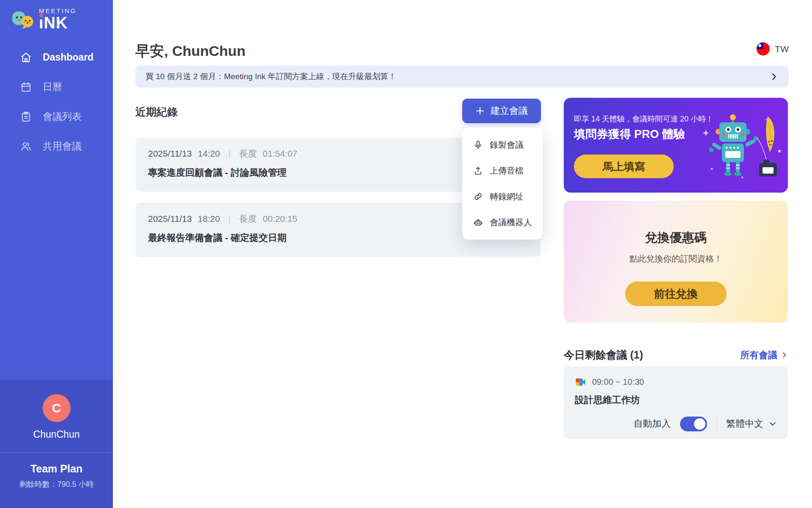 This screenshot has width=812, height=508. What do you see at coordinates (624, 166) in the screenshot?
I see `fill-survey-button: 馬上填寫` at bounding box center [624, 166].